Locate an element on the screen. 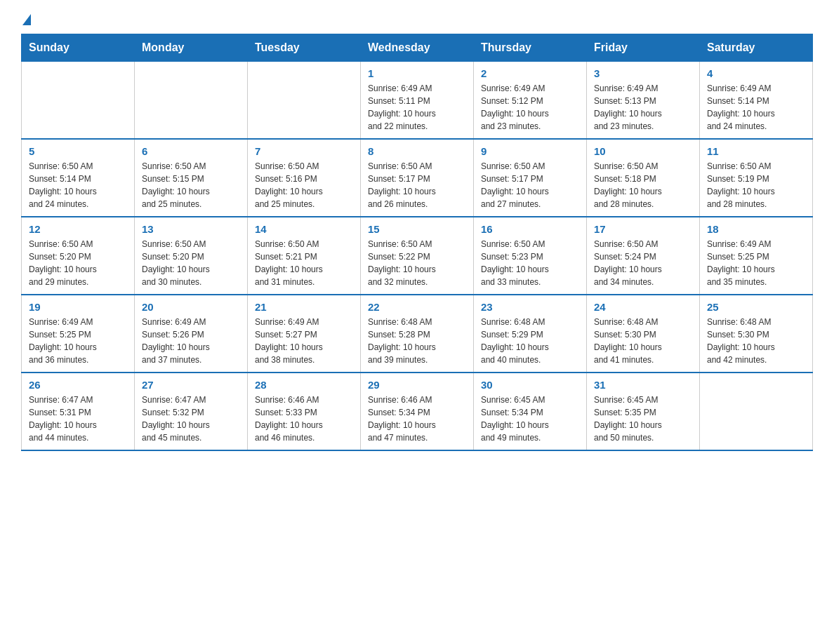  calendar-cell: 5Sunrise: 6:50 AM Sunset: 5:14 PM Daylig… is located at coordinates (79, 178).